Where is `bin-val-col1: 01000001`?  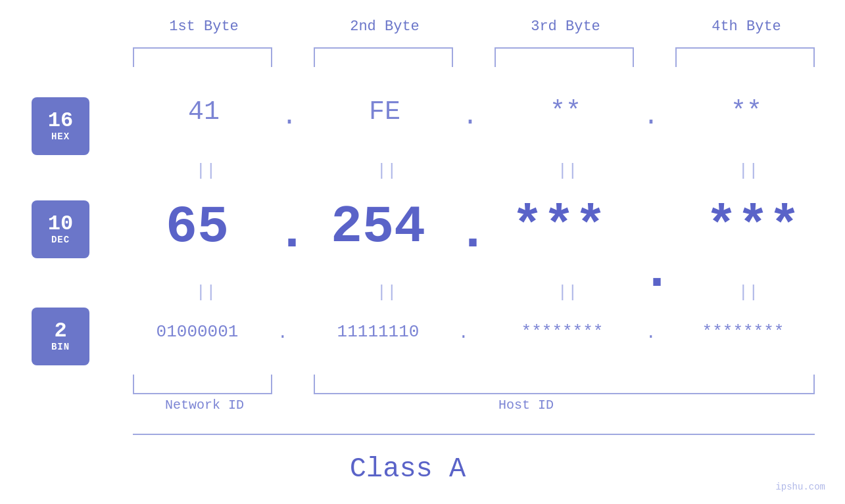
bin-val-col1: 01000001 is located at coordinates (197, 332).